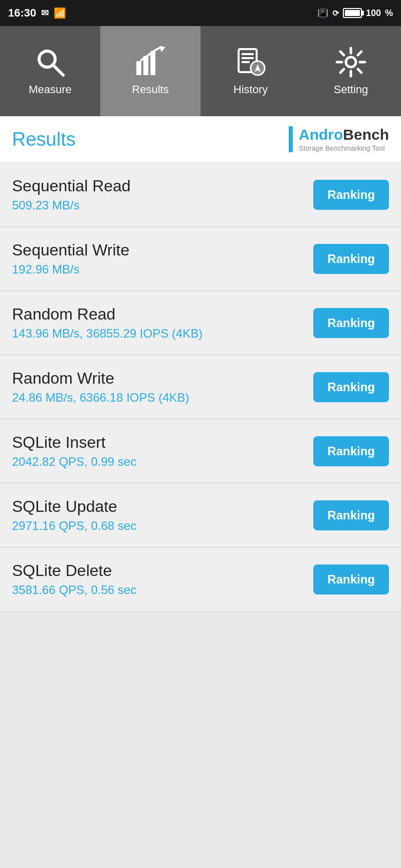 Image resolution: width=401 pixels, height=868 pixels. Describe the element at coordinates (200, 580) in the screenshot. I see `table-row: SQLite Delete3581.66 QPS, 0.56 secRankin…` at that location.